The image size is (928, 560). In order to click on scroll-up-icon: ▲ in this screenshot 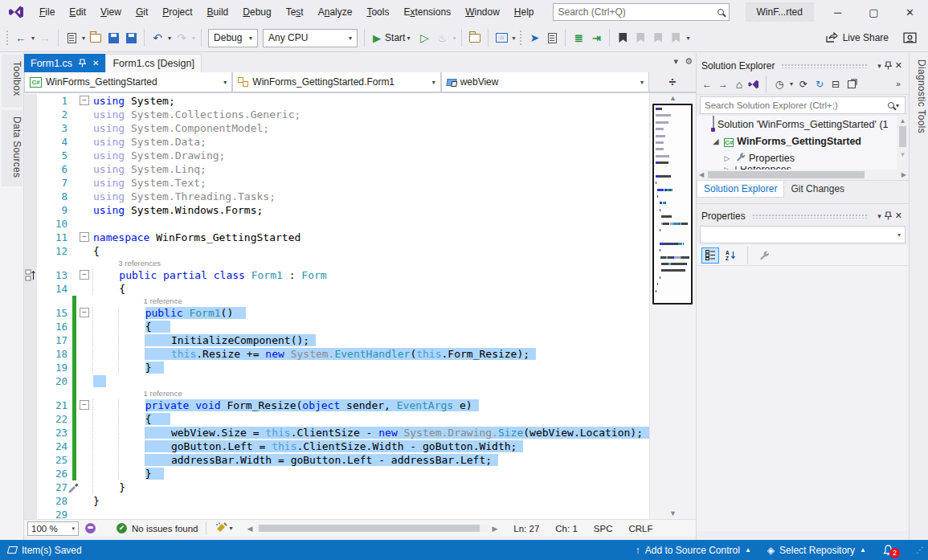, I will do `click(903, 121)`.